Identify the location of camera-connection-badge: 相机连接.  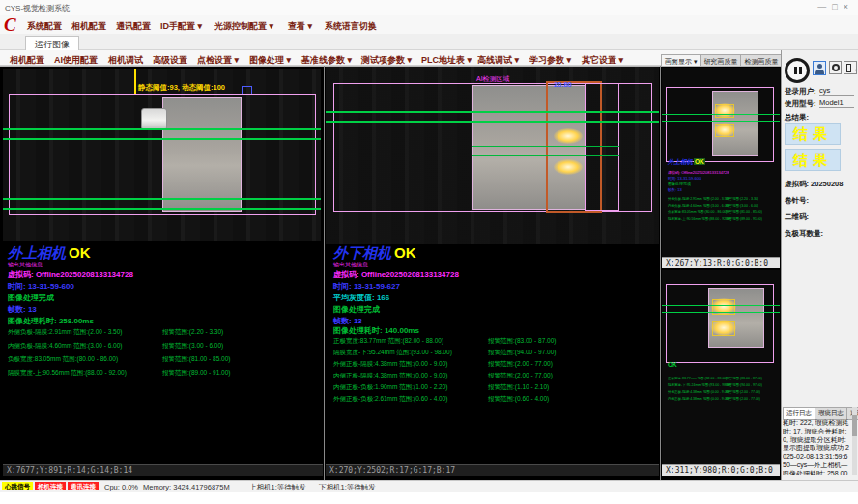
(50, 487).